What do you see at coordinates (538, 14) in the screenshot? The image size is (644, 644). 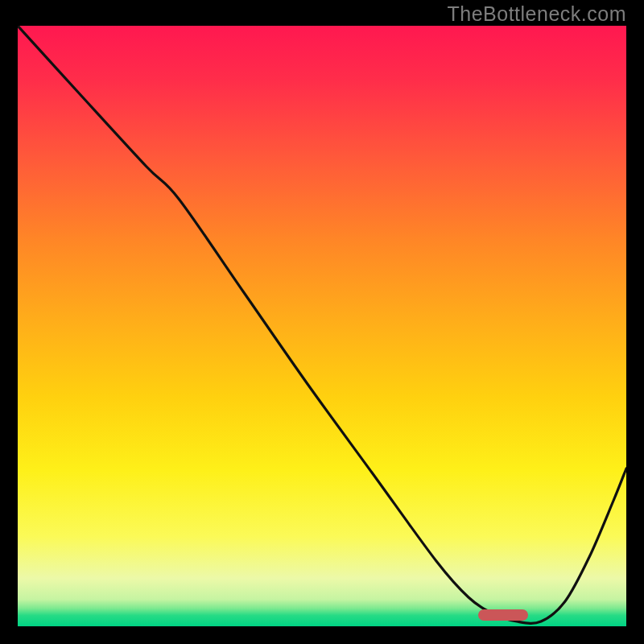 I see `watermark-text: TheBottleneck.com` at bounding box center [538, 14].